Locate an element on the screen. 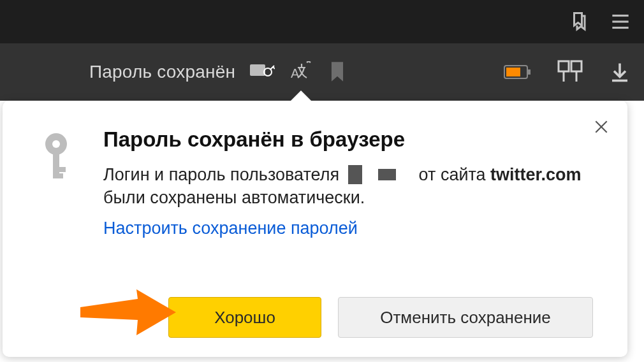 The height and width of the screenshot is (362, 644). extensions-panel-icon is located at coordinates (570, 72).